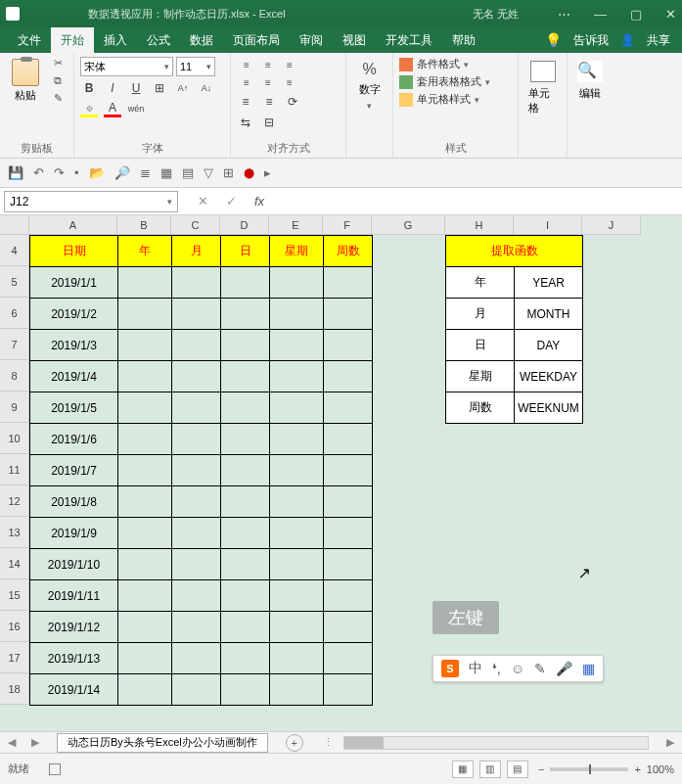  I want to click on table-row: 2019/1/1, so click(202, 283).